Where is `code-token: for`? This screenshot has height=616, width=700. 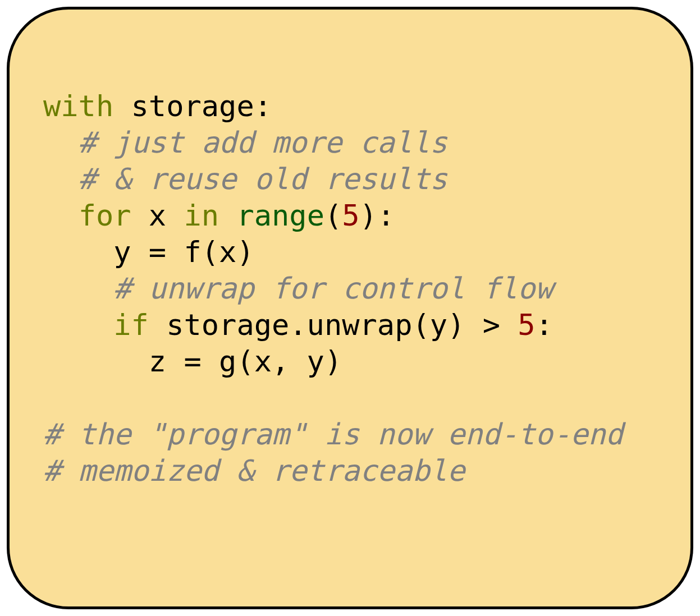
code-token: for is located at coordinates (105, 215).